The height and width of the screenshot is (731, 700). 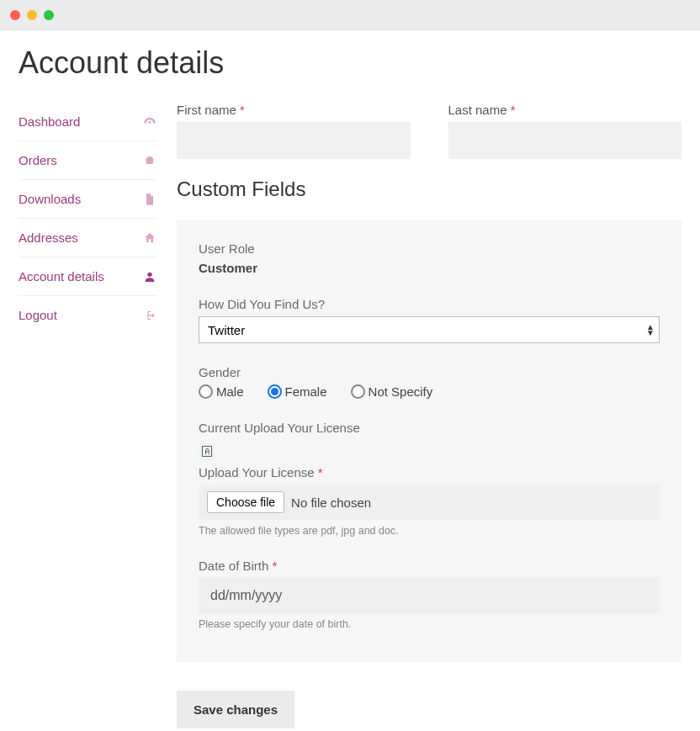 I want to click on sidebar-item-label: Account details, so click(x=61, y=276).